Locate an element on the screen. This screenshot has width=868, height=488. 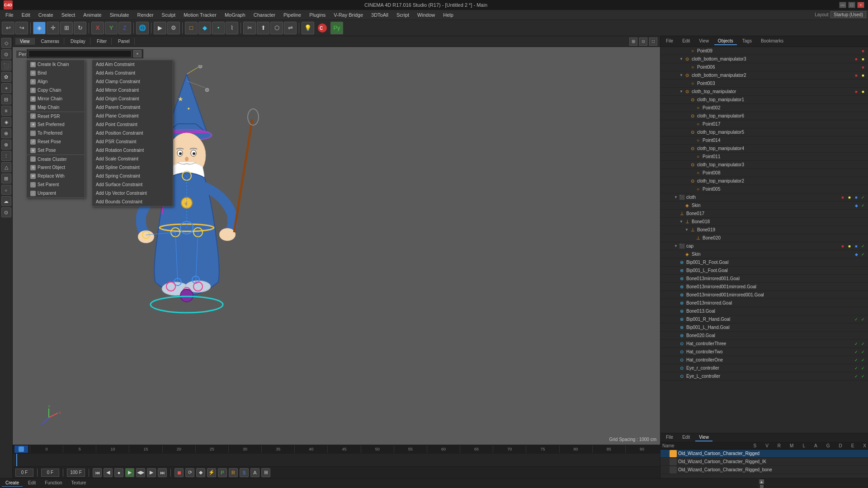
ctx-add-point: Add Point Constraint is located at coordinates (132, 125).